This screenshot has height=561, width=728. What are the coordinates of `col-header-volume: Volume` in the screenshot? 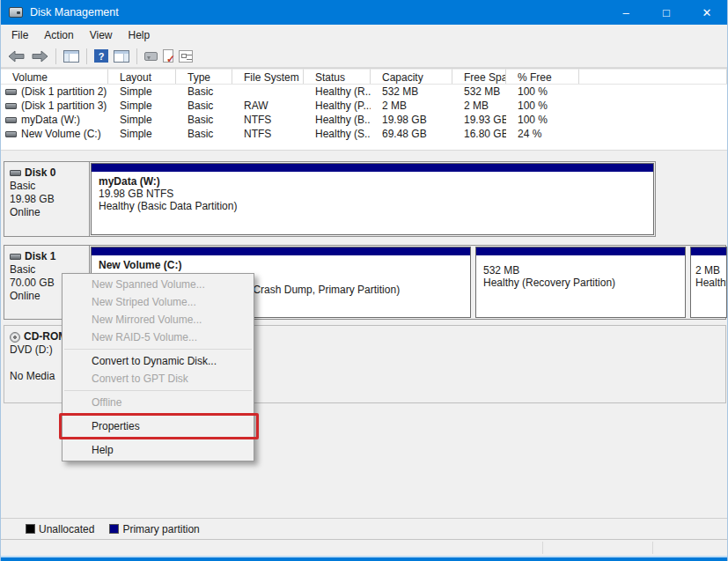 It's located at (55, 76).